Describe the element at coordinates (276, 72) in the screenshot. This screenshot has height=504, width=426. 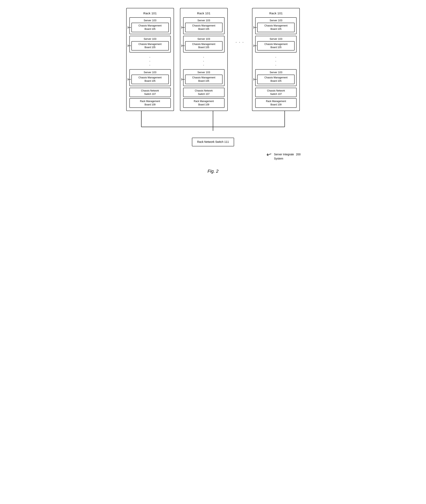
I see `rack-3-server-3-label: Server 103` at that location.